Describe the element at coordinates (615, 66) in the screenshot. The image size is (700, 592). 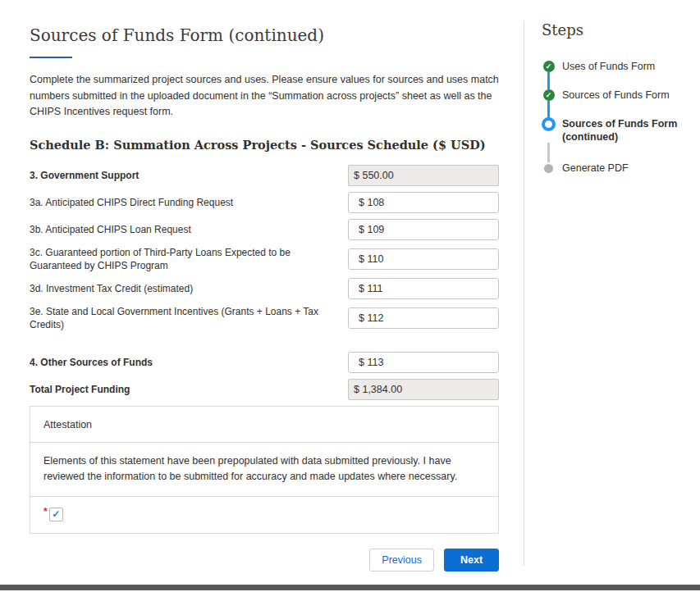
I see `step-uses-of-funds: ✓ Uses of Funds Form` at that location.